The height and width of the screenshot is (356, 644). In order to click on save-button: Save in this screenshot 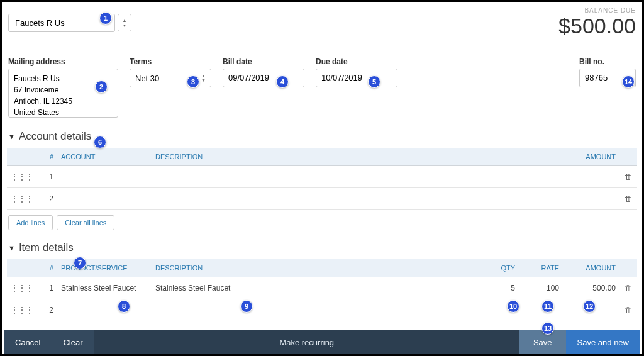, I will do `click(543, 342)`.